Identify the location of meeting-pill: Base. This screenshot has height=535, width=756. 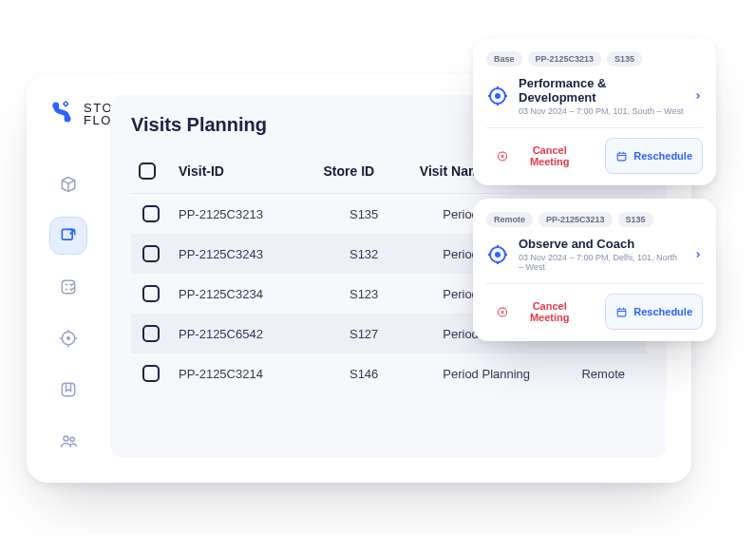
(504, 59).